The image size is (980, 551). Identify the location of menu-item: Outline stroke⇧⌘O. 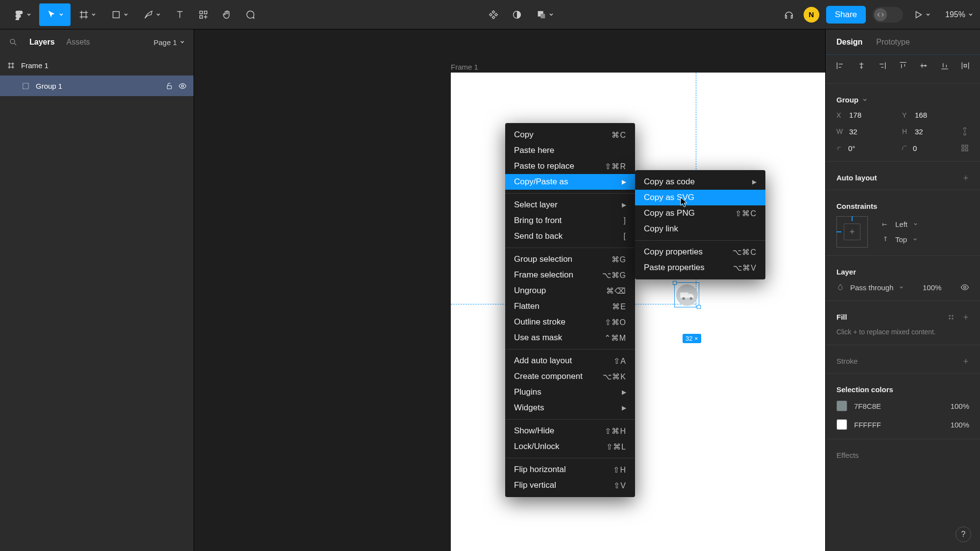
(570, 322).